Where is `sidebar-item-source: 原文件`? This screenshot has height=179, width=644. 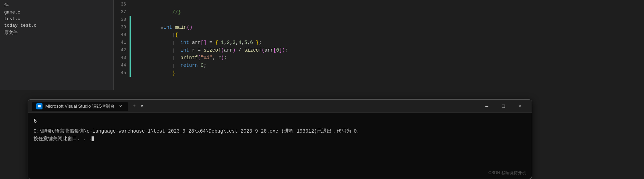
sidebar-item-source: 原文件 is located at coordinates (57, 33).